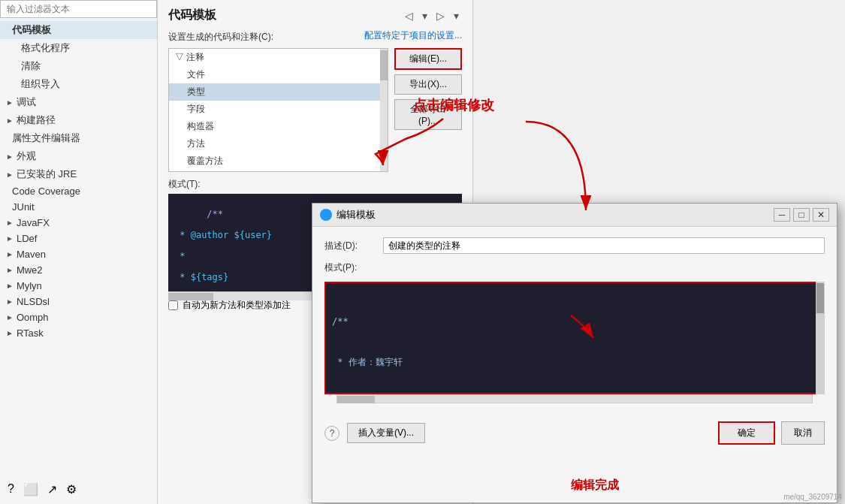  I want to click on sidebar-item-formatter: 格式化程序, so click(78, 48).